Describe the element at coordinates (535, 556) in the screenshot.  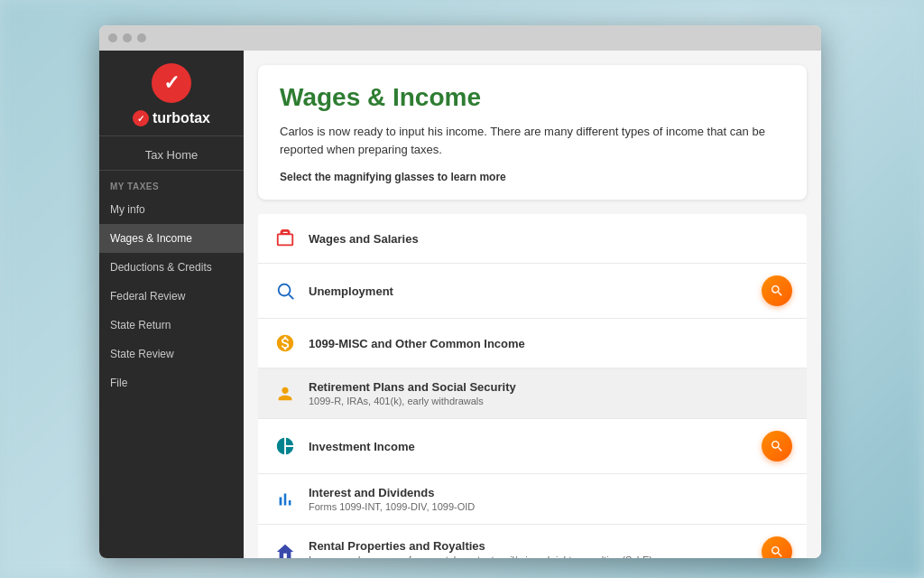
I see `rental-subtitle: Income and expenses from rentals, patent…` at that location.